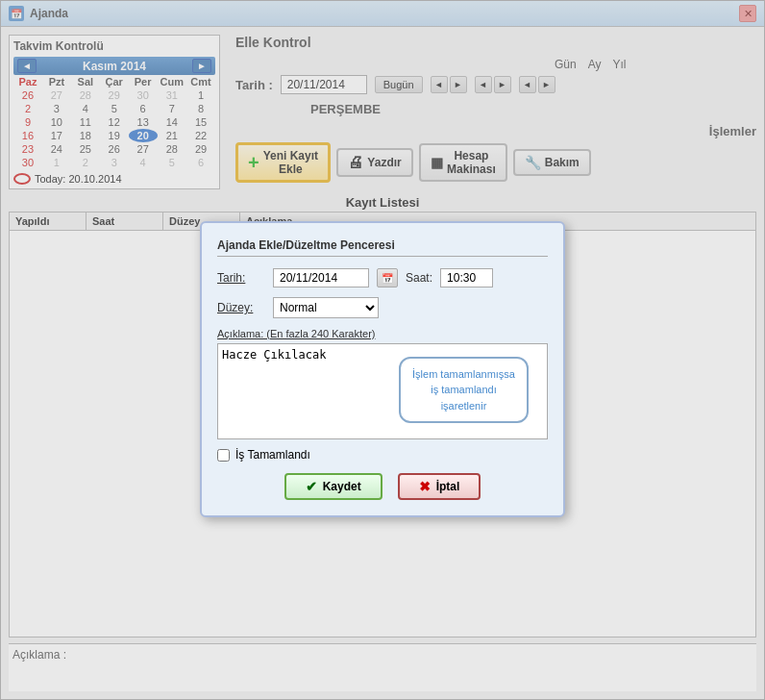 This screenshot has height=700, width=765. Describe the element at coordinates (241, 308) in the screenshot. I see `modal-duzey-label: Düzey:` at that location.